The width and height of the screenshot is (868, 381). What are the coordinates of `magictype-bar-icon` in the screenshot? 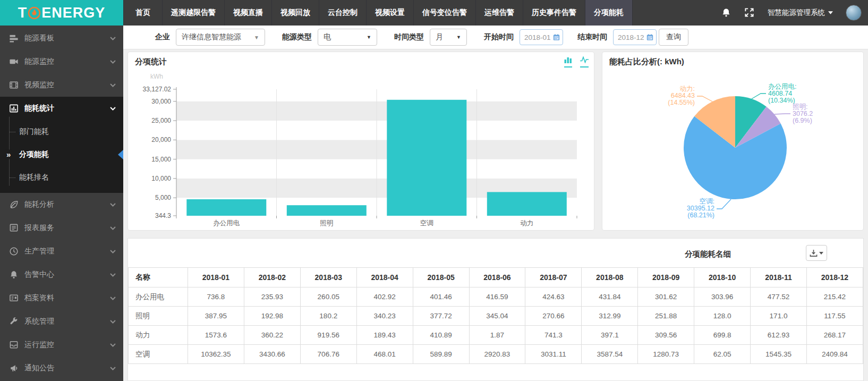 It's located at (568, 62).